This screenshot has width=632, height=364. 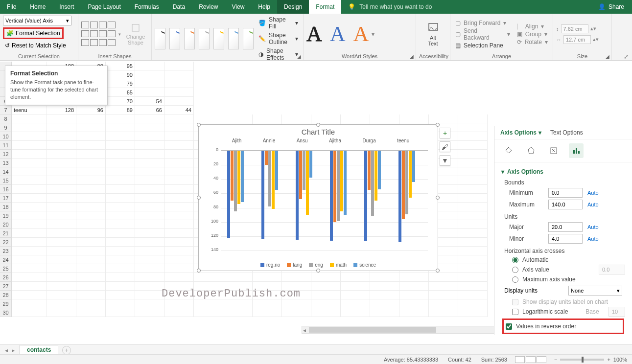 I want to click on legend-item: math, so click(x=338, y=265).